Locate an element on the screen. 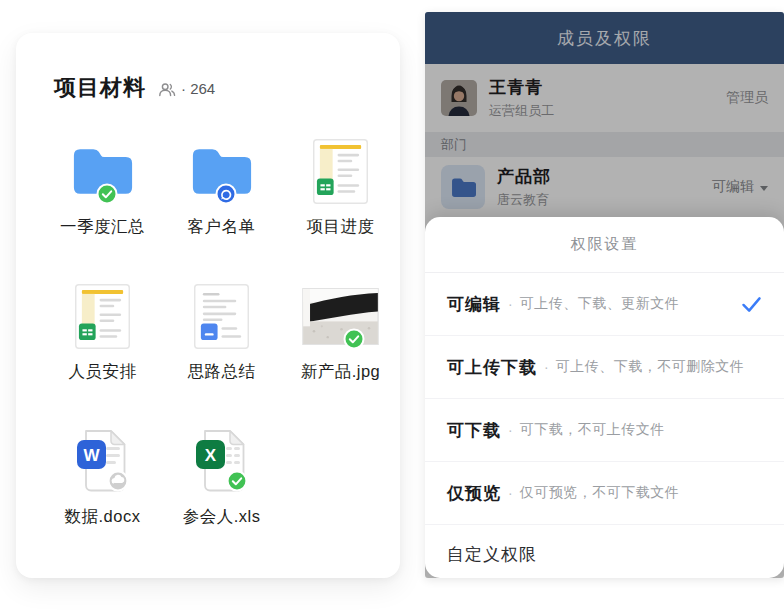 The image size is (784, 610). member-count-label: · 264 is located at coordinates (198, 88).